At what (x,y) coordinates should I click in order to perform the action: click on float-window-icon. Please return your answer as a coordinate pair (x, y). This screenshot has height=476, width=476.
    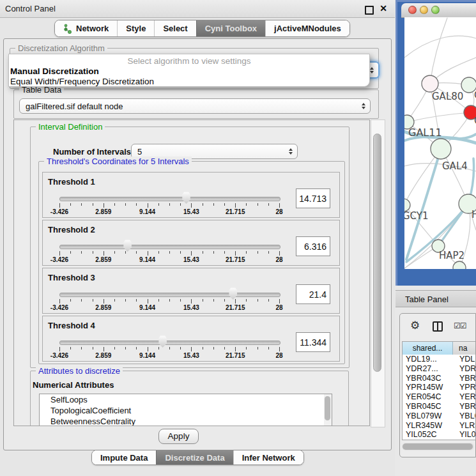
    Looking at the image, I should click on (369, 10).